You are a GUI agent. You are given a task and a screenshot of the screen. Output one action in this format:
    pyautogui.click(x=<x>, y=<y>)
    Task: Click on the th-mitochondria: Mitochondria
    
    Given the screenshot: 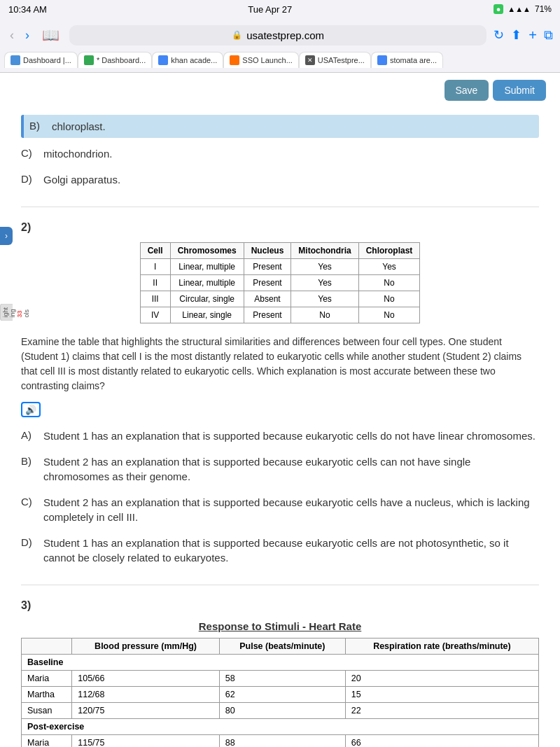 What is the action you would take?
    pyautogui.click(x=325, y=251)
    